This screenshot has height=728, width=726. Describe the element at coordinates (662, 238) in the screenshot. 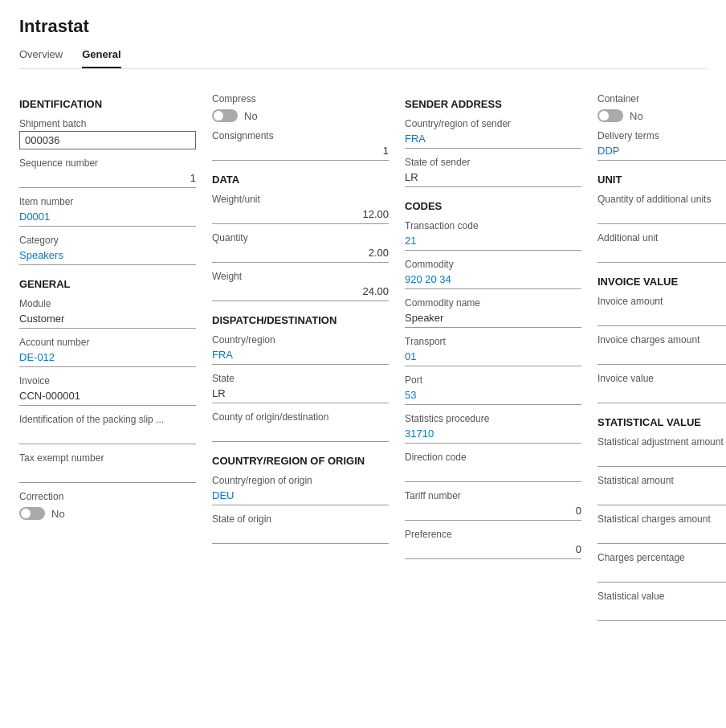

I see `additional-unit-label: Additional unit` at that location.